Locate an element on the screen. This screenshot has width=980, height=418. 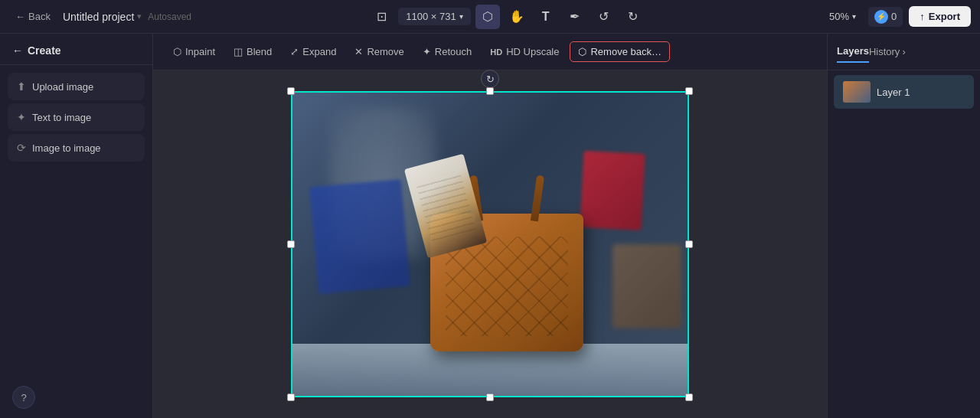
resize-handle-bottomright is located at coordinates (689, 397).